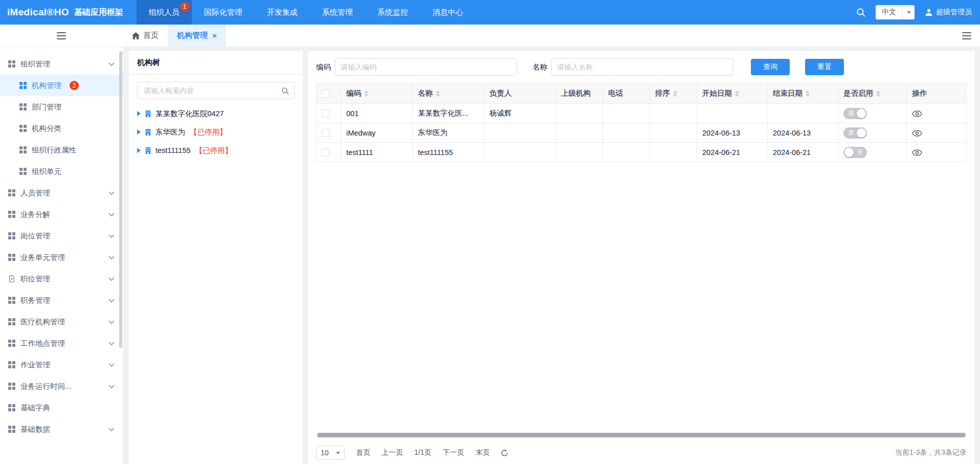 The image size is (980, 464). I want to click on reset-button: 重置, so click(825, 67).